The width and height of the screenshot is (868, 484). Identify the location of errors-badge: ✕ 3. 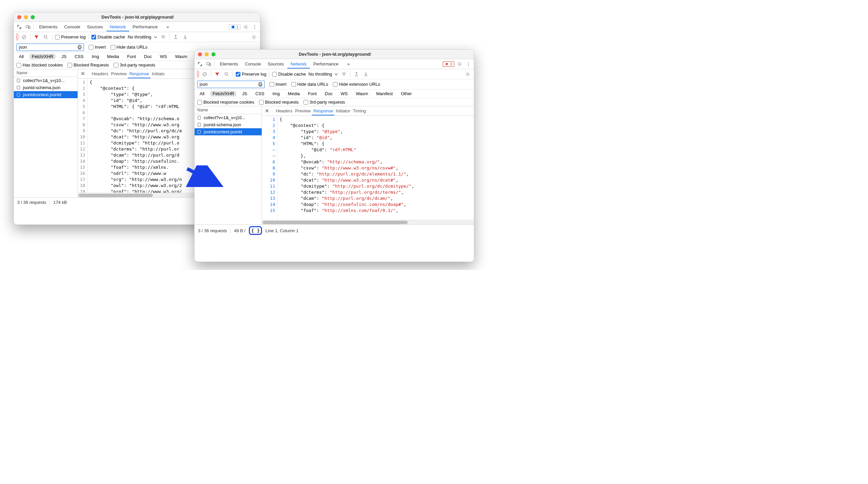
(449, 64).